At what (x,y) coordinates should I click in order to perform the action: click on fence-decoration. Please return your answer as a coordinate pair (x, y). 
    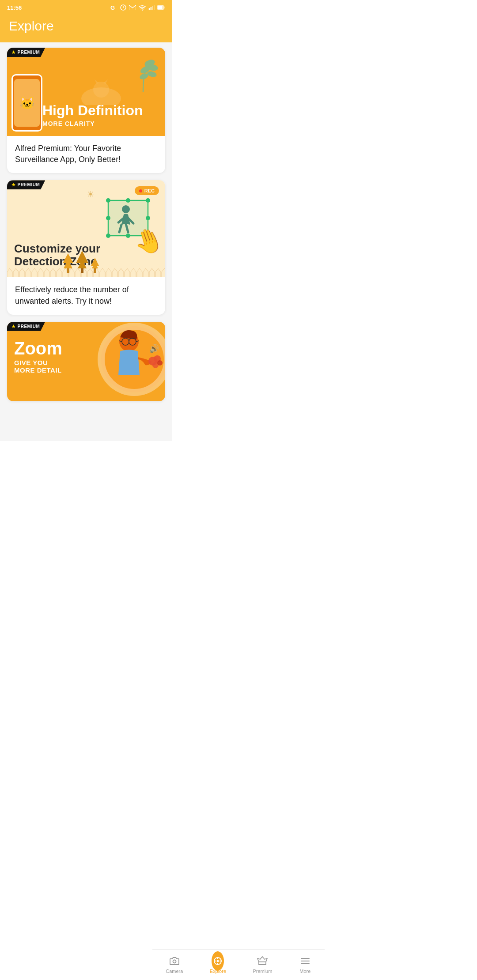
    Looking at the image, I should click on (86, 273).